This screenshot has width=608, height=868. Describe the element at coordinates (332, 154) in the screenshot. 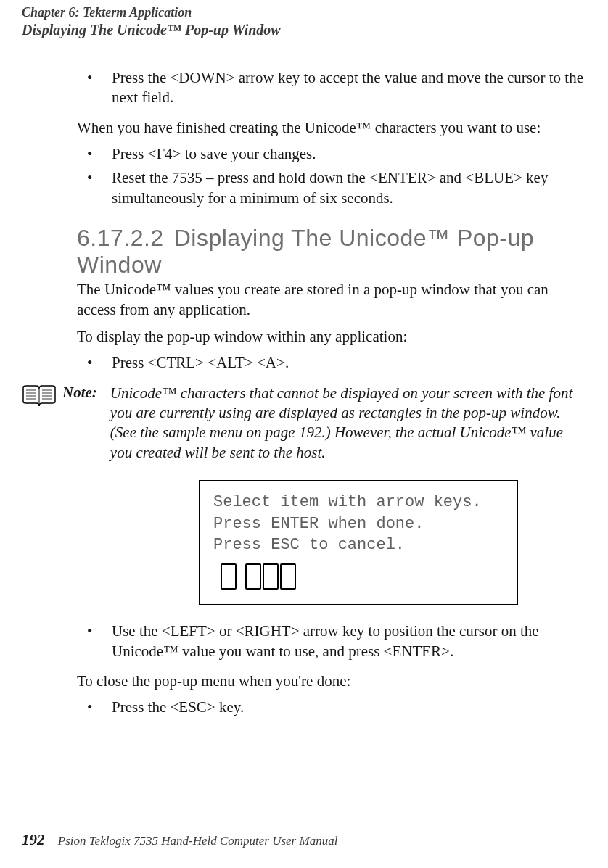

I see `list-item: Press <F4> to save your changes.` at that location.